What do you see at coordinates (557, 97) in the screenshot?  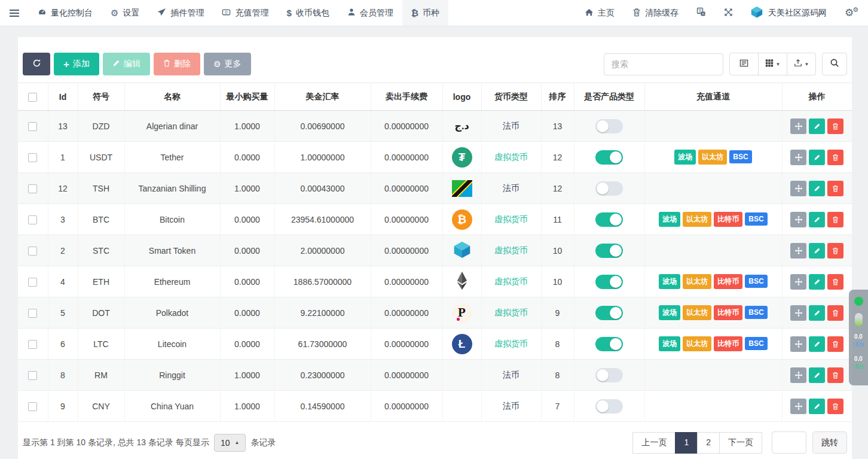 I see `column-header-sort: 排序` at bounding box center [557, 97].